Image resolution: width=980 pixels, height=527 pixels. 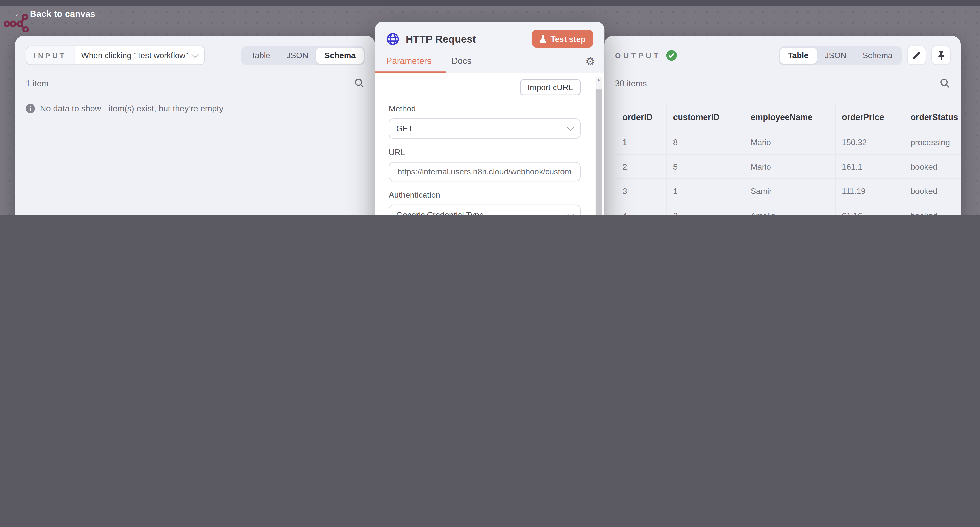 What do you see at coordinates (788, 142) in the screenshot?
I see `table-row: 18Mario150.32processing` at bounding box center [788, 142].